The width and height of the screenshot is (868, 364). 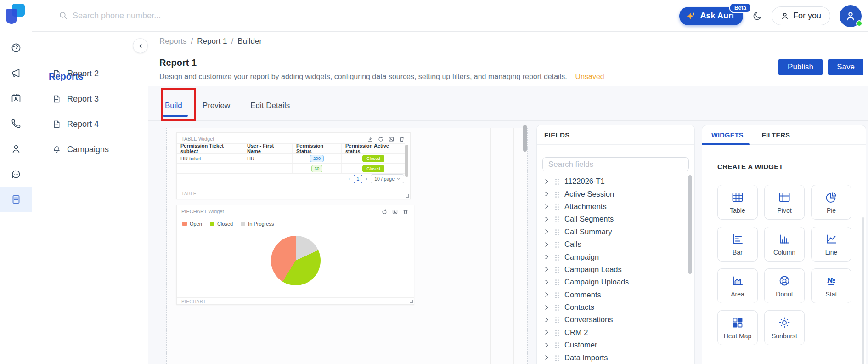 What do you see at coordinates (863, 290) in the screenshot?
I see `widgets-scrollbar` at bounding box center [863, 290].